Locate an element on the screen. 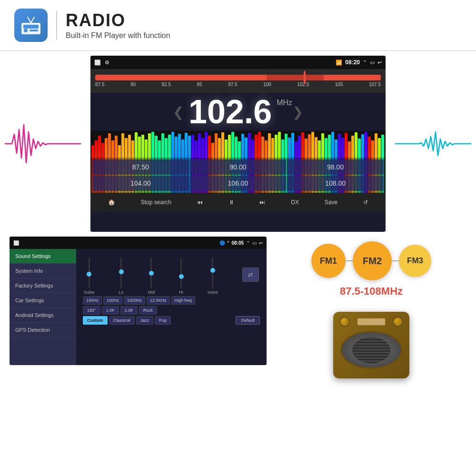 The image size is (476, 476). freq-marker is located at coordinates (305, 78).